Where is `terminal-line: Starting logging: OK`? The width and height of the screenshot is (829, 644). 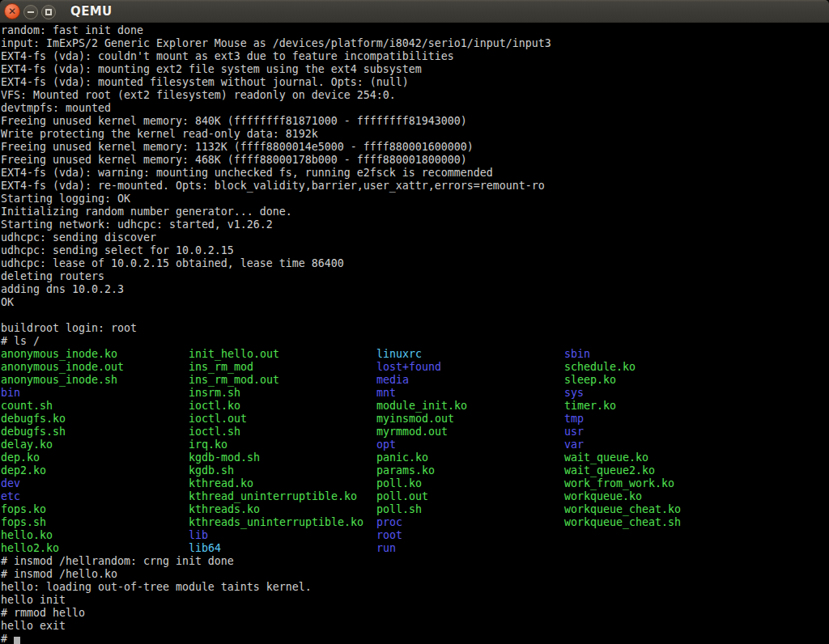
terminal-line: Starting logging: OK is located at coordinates (414, 199).